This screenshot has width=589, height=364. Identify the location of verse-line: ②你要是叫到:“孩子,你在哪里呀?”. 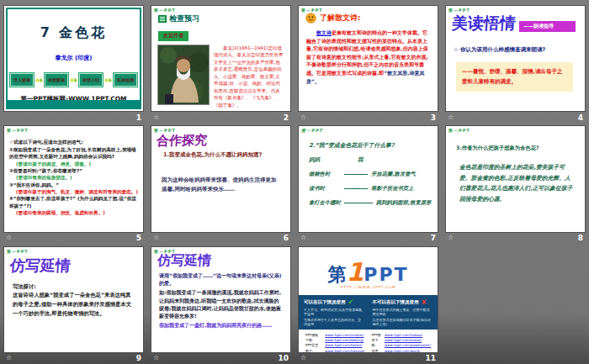
(74, 171).